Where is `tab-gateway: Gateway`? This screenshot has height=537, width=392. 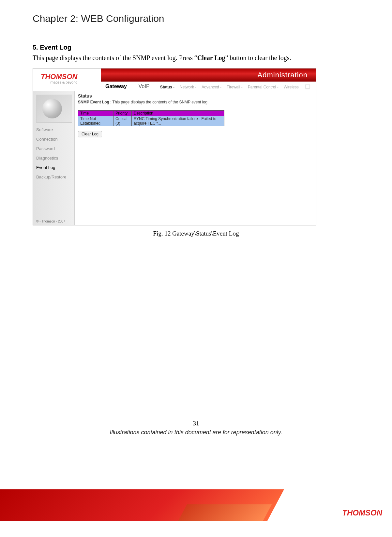
tab-gateway: Gateway is located at coordinates (116, 86).